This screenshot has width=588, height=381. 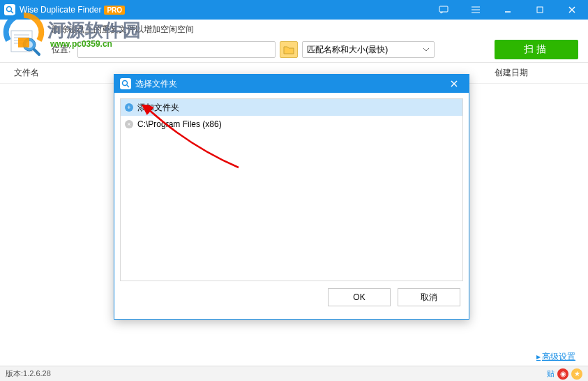 I want to click on app-logo, so click(x=10, y=10).